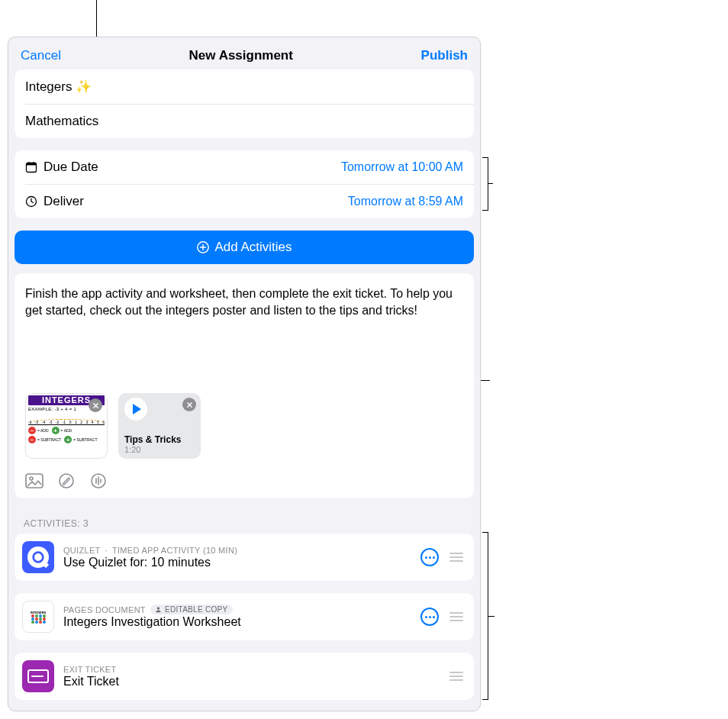 This screenshot has height=719, width=728. I want to click on activity-card: QUIZLET·TIMED APP ACTIVITY (10 MIN)Use Q…, so click(244, 557).